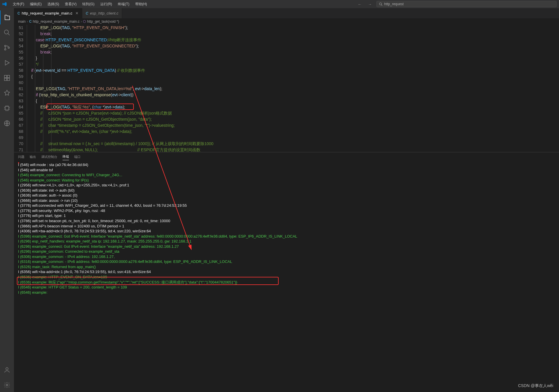 Image resolution: width=559 pixels, height=392 pixels. I want to click on panel-tab-problems: 问题, so click(21, 157).